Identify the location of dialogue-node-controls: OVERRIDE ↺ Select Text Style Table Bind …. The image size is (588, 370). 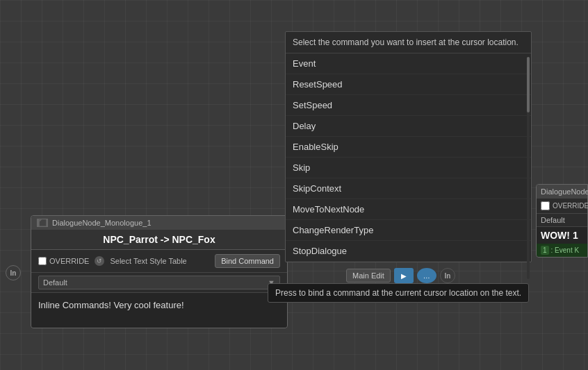
(159, 261).